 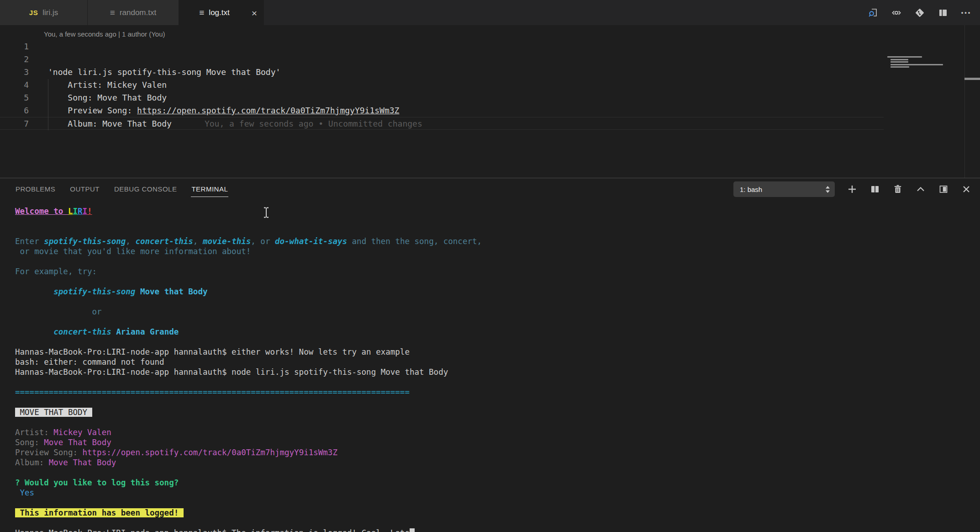 I want to click on kill-terminal-icon, so click(x=898, y=189).